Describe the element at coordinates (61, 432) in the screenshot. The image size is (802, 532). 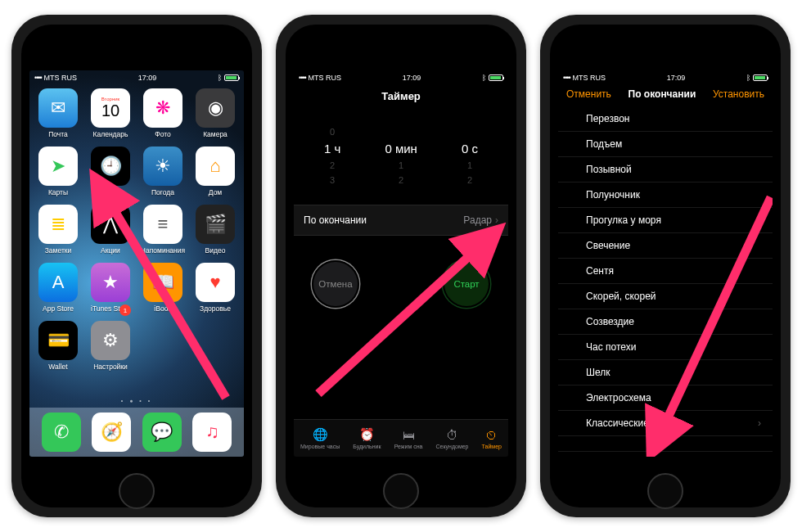
I see `dock-phone: ✆` at that location.